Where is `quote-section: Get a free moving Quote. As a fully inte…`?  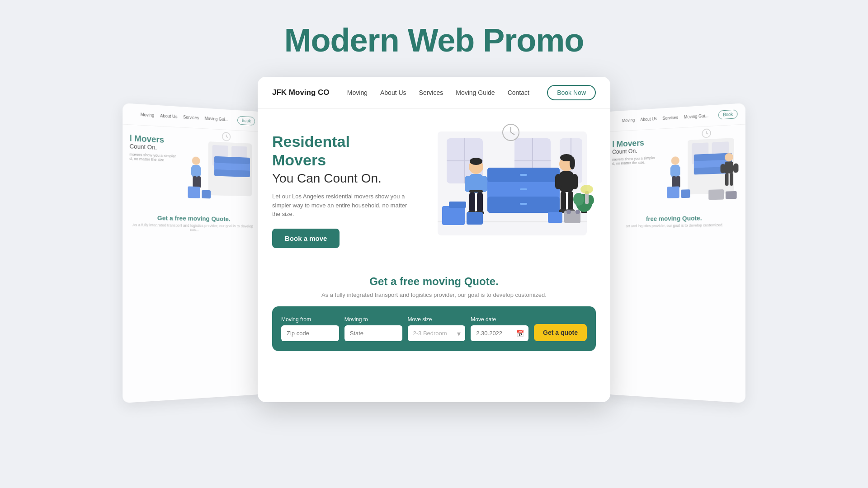
quote-section: Get a free moving Quote. As a fully inte… is located at coordinates (434, 307).